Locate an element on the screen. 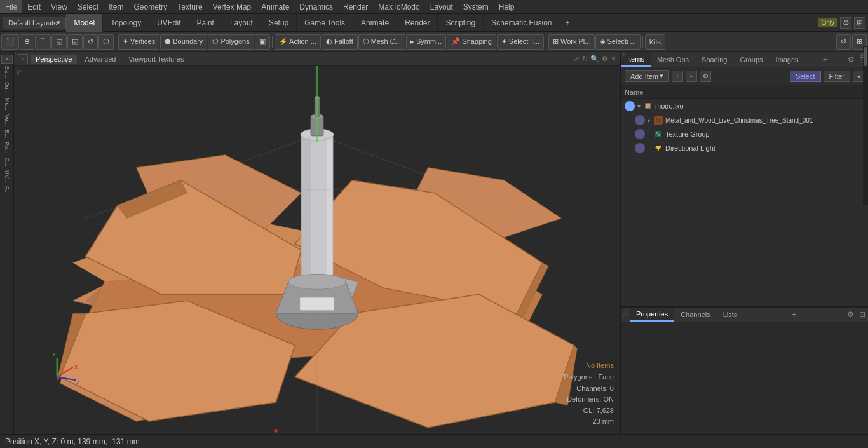  menu-dynamics: Dynamics is located at coordinates (316, 6).